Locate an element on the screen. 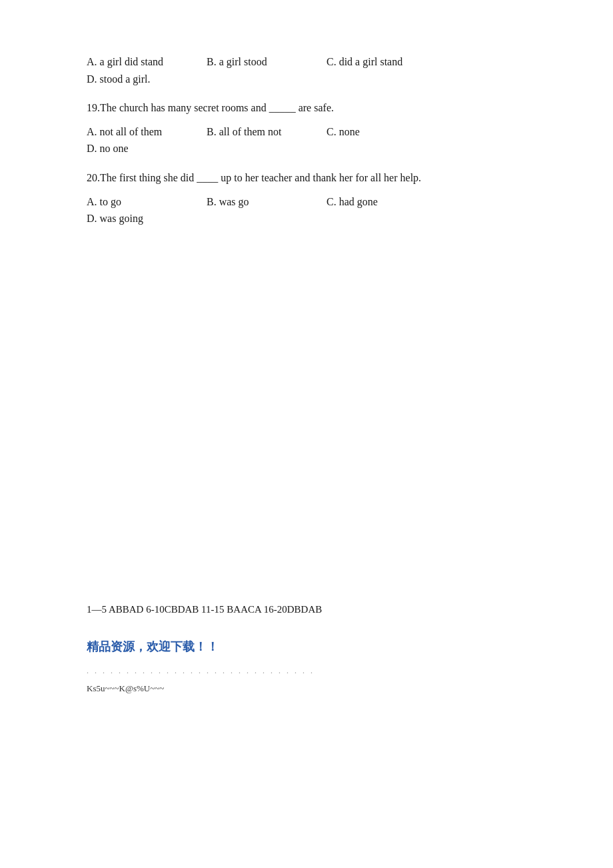  q19-option-b: B. all of them not is located at coordinates (260, 132).